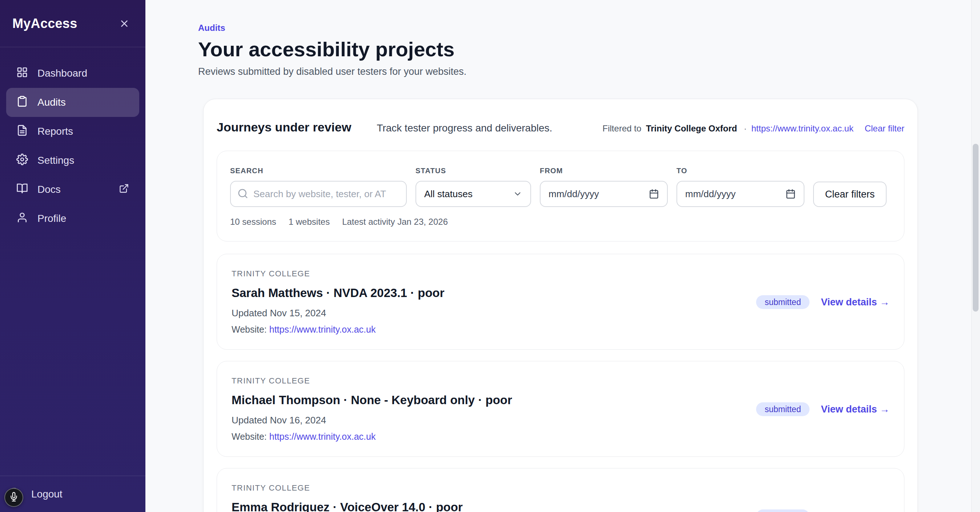 Image resolution: width=980 pixels, height=512 pixels. Describe the element at coordinates (73, 219) in the screenshot. I see `sidebar-item-profile: Profile` at that location.